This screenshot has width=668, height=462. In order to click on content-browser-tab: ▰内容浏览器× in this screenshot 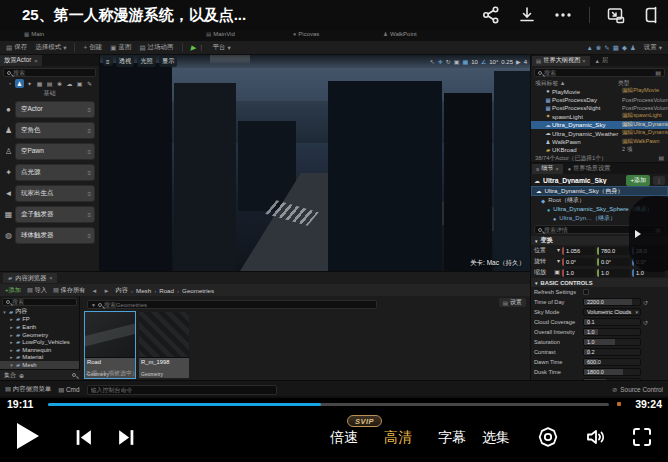, I will do `click(30, 278)`.